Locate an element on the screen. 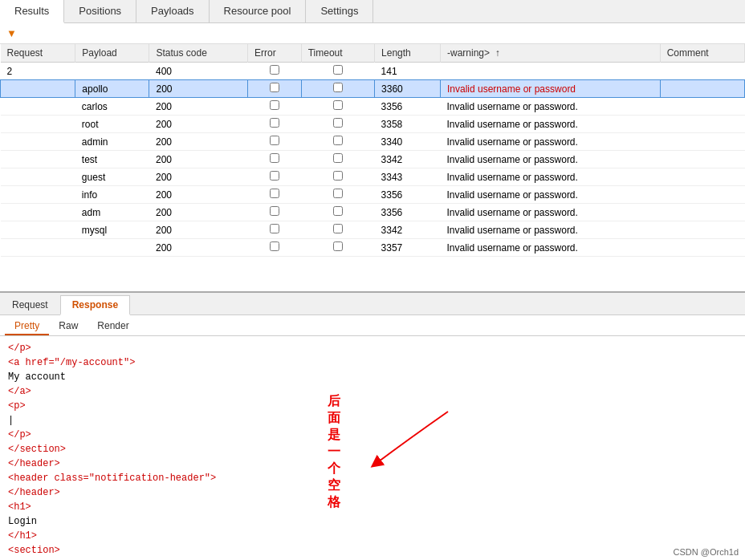  code-line: <header class="notification-header"> is located at coordinates (372, 478).